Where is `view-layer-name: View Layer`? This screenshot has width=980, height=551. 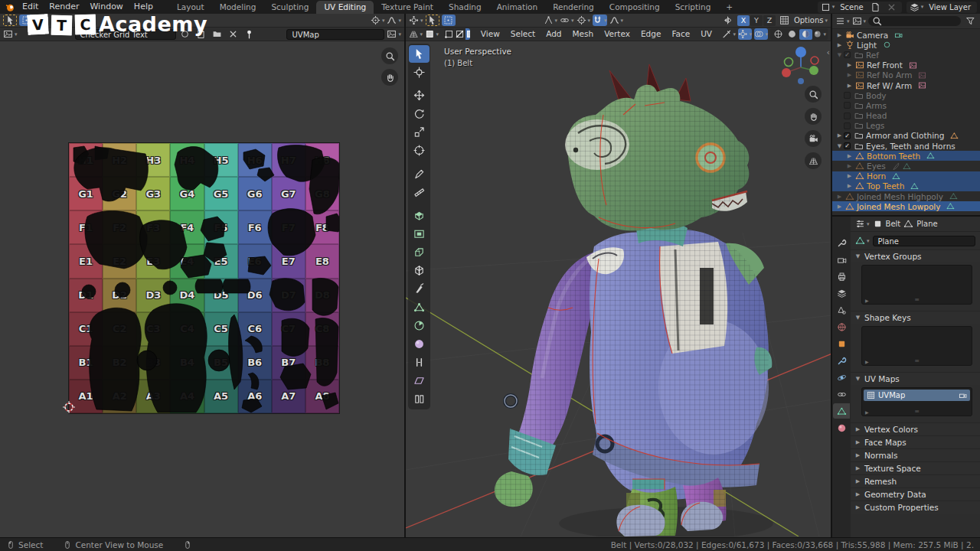
view-layer-name: View Layer is located at coordinates (949, 8).